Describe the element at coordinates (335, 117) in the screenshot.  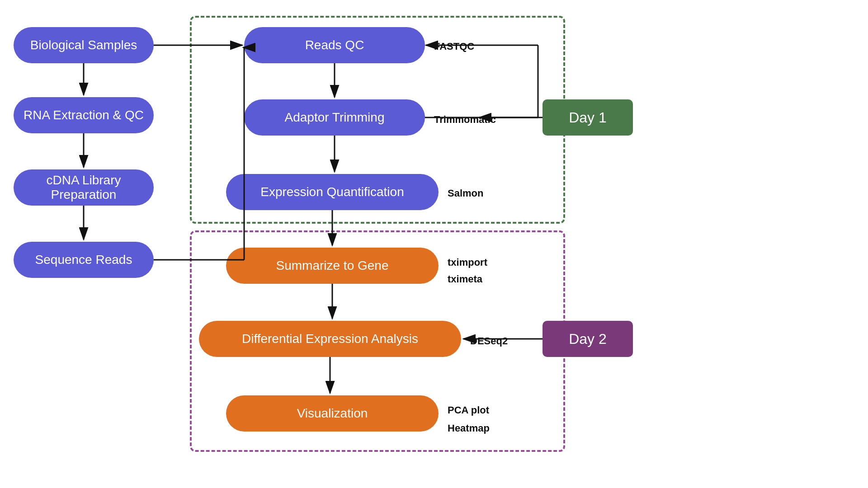
I see `adaptor-trimming-node: Adaptor Trimming` at that location.